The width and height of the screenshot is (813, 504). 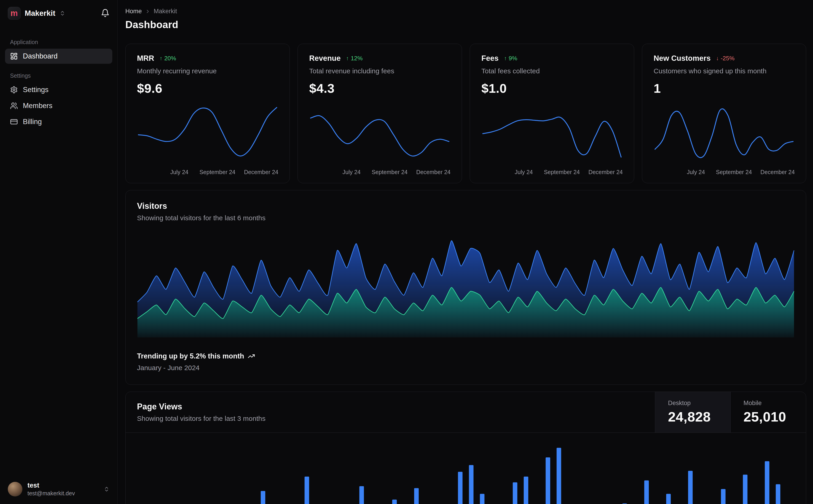 I want to click on visitors-trend-text: Trending up by 5.2% this month, so click(x=190, y=356).